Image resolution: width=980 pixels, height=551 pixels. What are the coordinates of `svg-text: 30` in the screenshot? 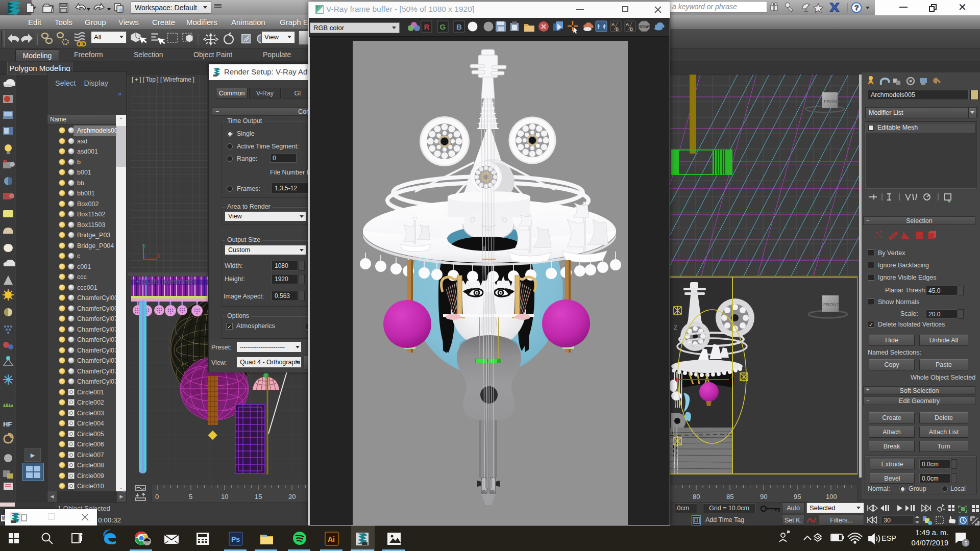 It's located at (887, 520).